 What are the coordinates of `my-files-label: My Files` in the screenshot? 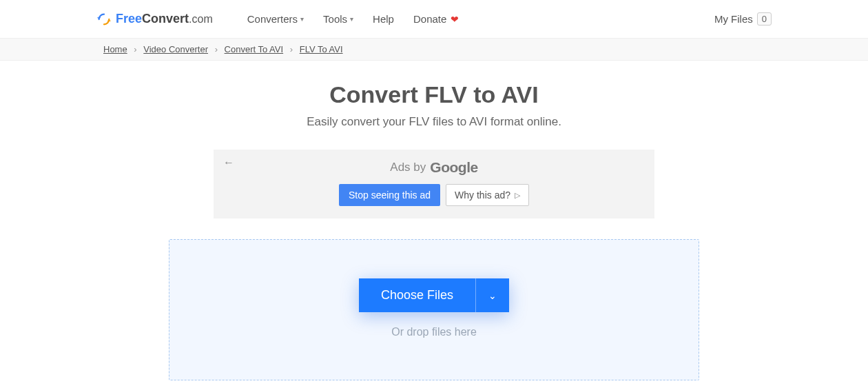 It's located at (734, 19).